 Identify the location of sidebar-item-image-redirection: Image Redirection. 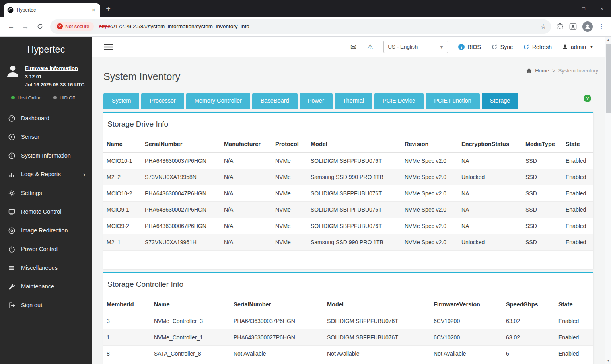
(46, 231).